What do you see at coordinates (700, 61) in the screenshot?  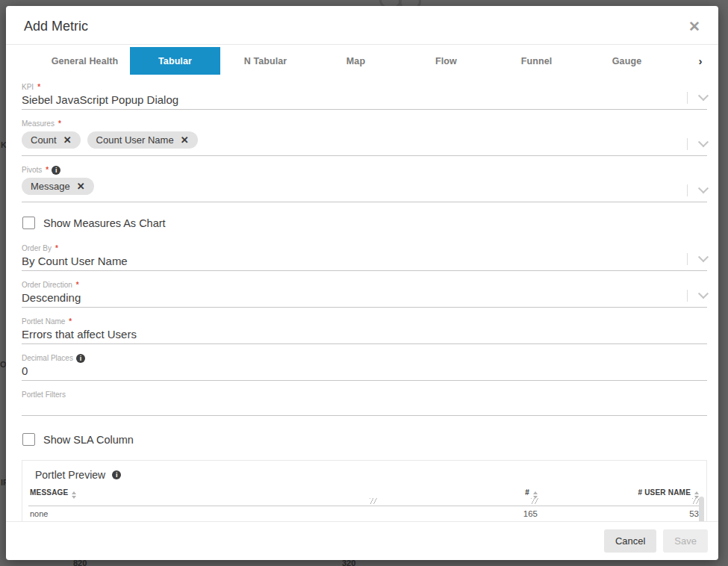 I see `more-tabs-chevron-icon: ›` at bounding box center [700, 61].